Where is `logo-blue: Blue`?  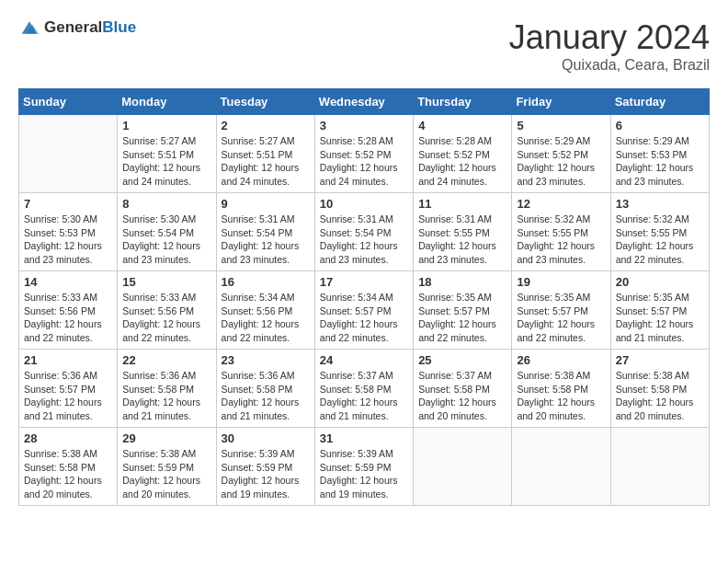 logo-blue: Blue is located at coordinates (119, 28).